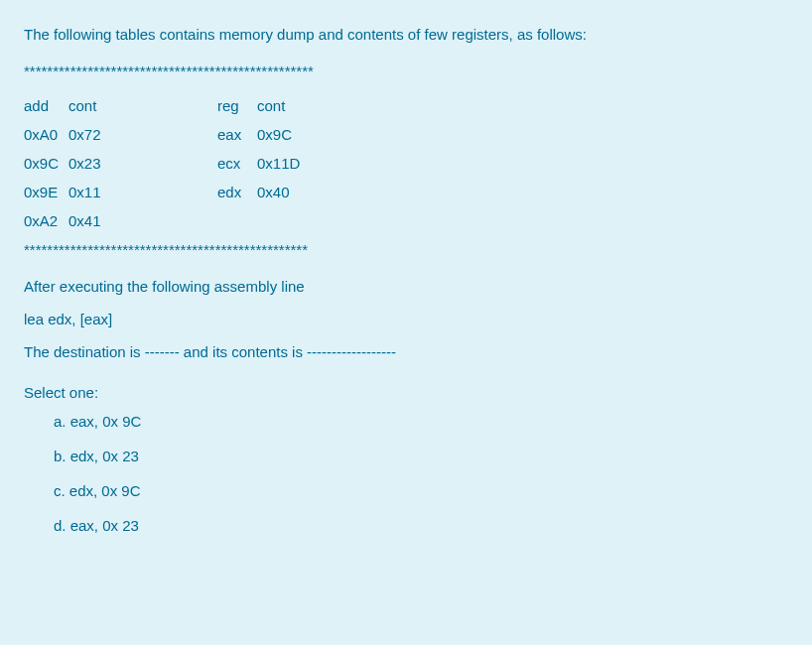  What do you see at coordinates (105, 490) in the screenshot?
I see `option-text: edx, 0x 9C` at bounding box center [105, 490].